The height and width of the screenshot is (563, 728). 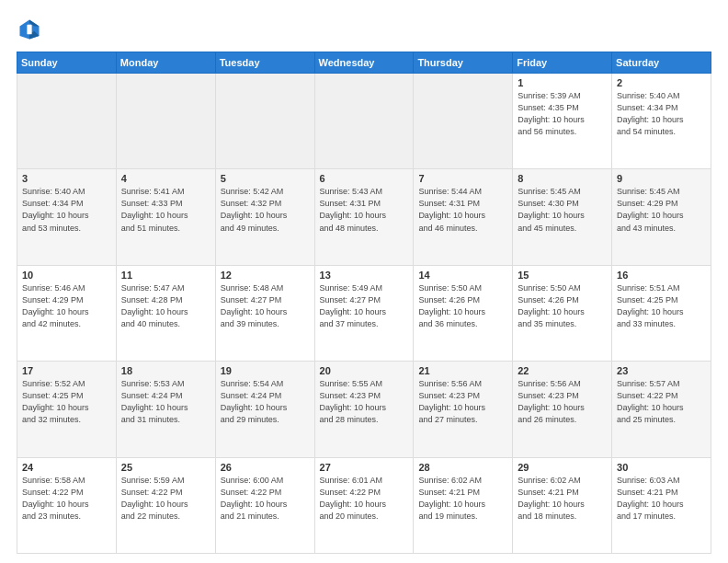 I want to click on calendar-cell: 21Sunrise: 5:56 AM Sunset: 4:23 PM Dayli…, so click(x=463, y=409).